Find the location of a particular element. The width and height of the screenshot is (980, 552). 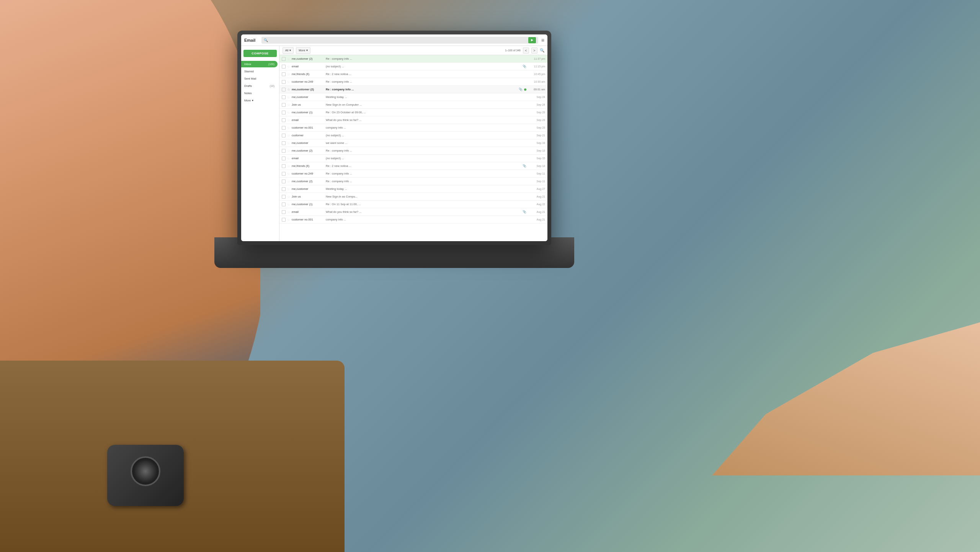

search-button: ▶ is located at coordinates (532, 40).